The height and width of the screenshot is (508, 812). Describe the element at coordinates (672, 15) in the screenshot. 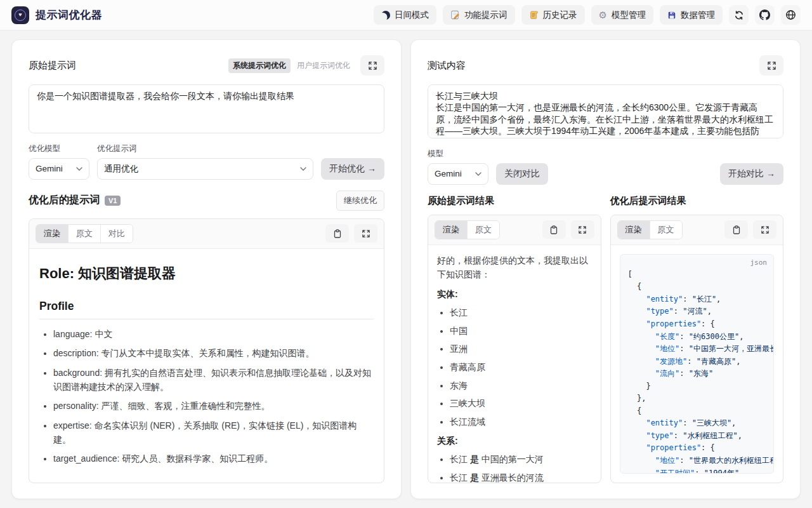

I see `floppy-icon` at that location.